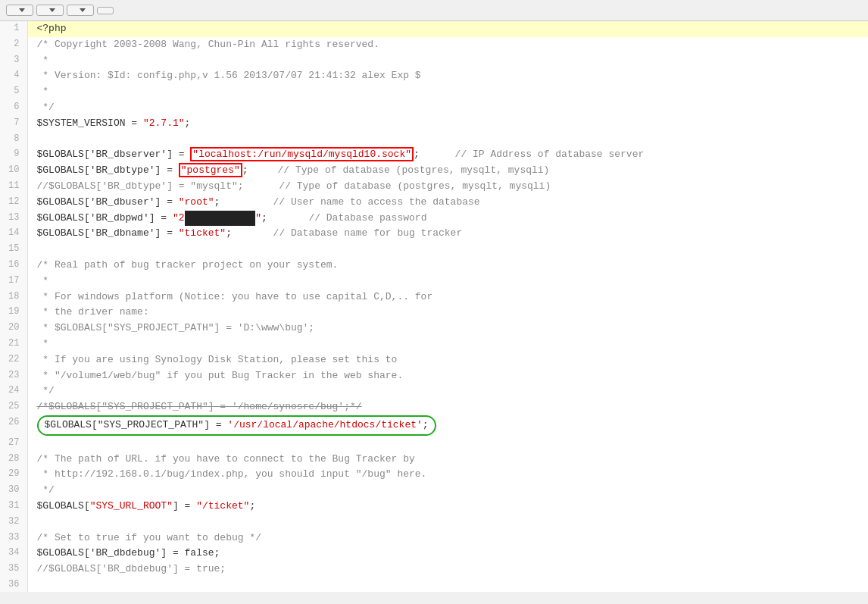  What do you see at coordinates (448, 265) in the screenshot?
I see `line-content: /* Real path of bug tracker project on y…` at bounding box center [448, 265].